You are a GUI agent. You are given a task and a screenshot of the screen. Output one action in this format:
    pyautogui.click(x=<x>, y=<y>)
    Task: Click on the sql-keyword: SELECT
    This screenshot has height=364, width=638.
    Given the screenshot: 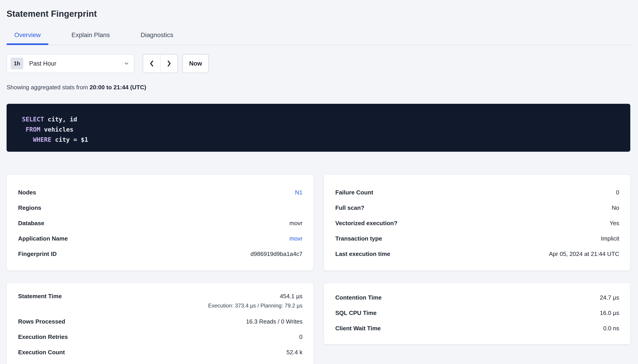 What is the action you would take?
    pyautogui.click(x=33, y=119)
    